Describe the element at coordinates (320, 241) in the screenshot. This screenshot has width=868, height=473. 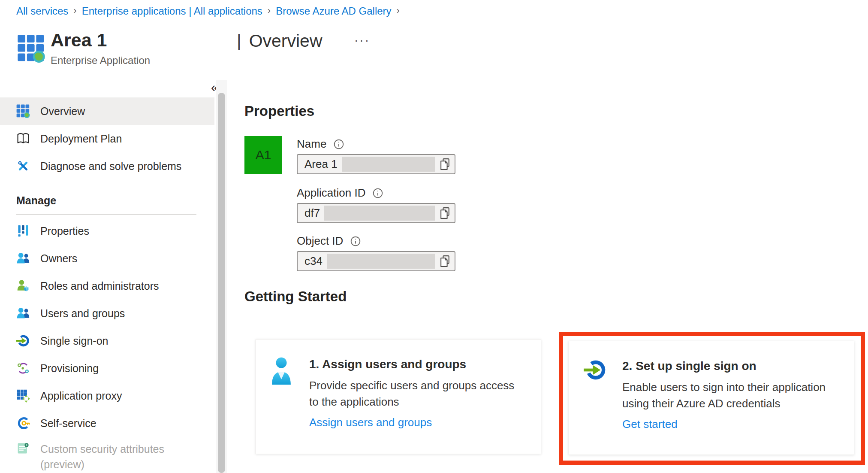
I see `object-id-label: Object ID` at that location.